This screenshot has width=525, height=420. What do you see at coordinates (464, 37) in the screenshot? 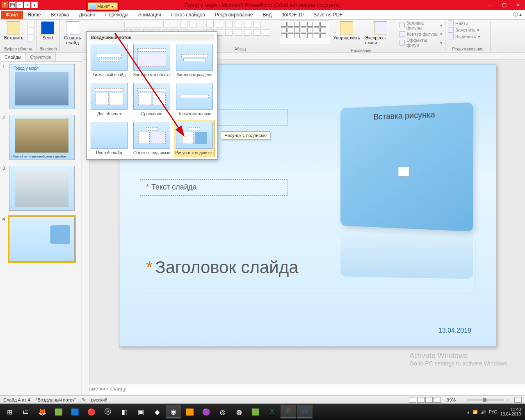
I see `select-button: Выделить ▾` at bounding box center [464, 37].